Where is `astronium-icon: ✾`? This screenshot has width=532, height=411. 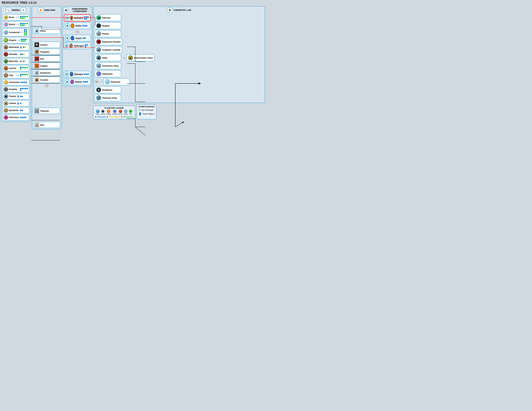
astronium-icon: ✾ is located at coordinates (6, 117).